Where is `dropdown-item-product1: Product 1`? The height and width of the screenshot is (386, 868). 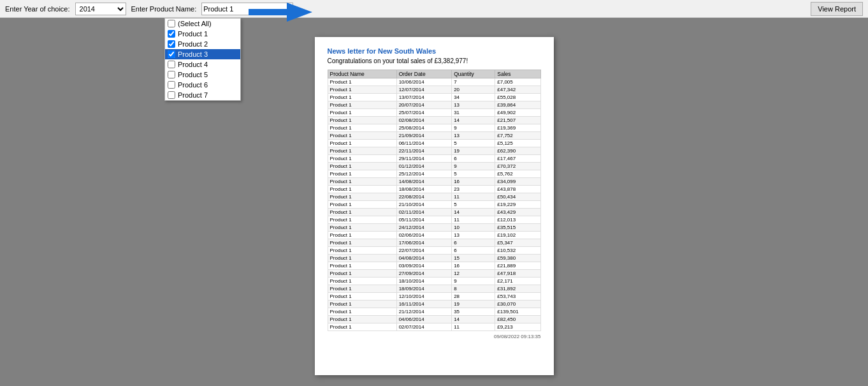
dropdown-item-product1: Product 1 is located at coordinates (203, 34).